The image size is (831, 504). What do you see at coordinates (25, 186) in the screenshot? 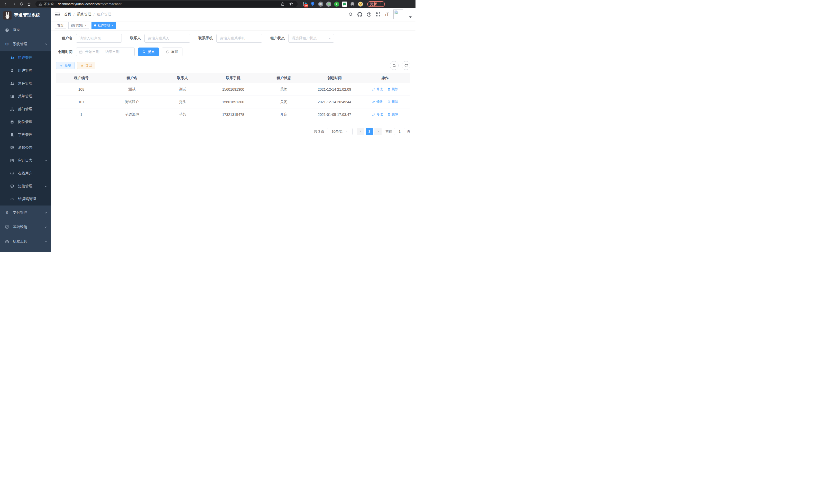
I see `sidebar-item-label: 短信管理` at bounding box center [25, 186].